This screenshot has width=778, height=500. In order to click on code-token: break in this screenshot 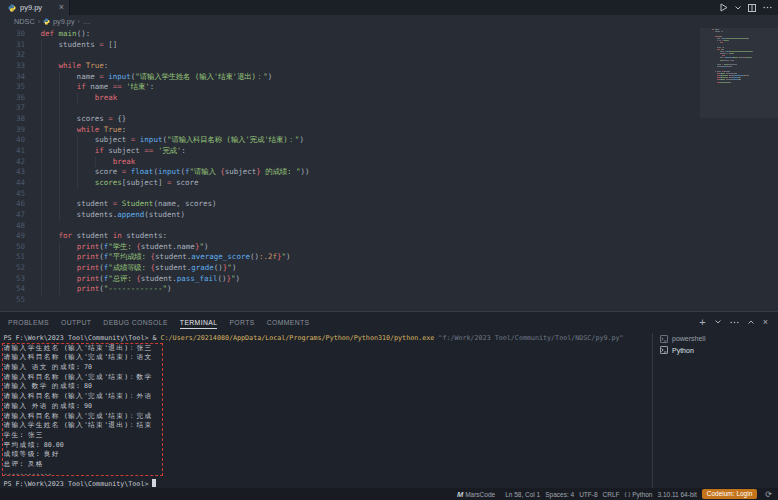, I will do `click(124, 162)`.